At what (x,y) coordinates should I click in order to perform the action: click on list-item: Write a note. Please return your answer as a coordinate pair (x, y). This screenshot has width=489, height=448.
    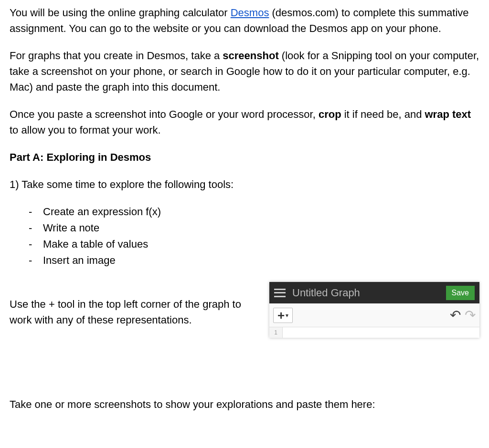
    Looking at the image, I should click on (254, 228).